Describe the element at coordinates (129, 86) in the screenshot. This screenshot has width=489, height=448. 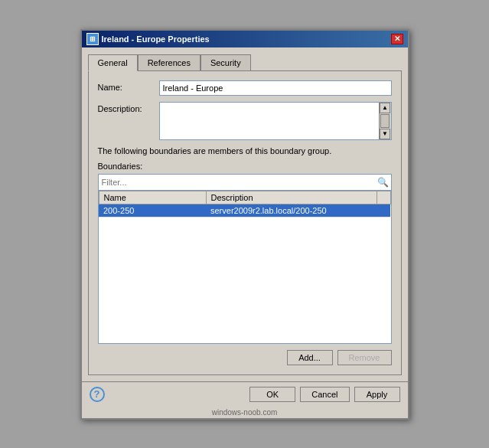
I see `name-label: Name:` at that location.